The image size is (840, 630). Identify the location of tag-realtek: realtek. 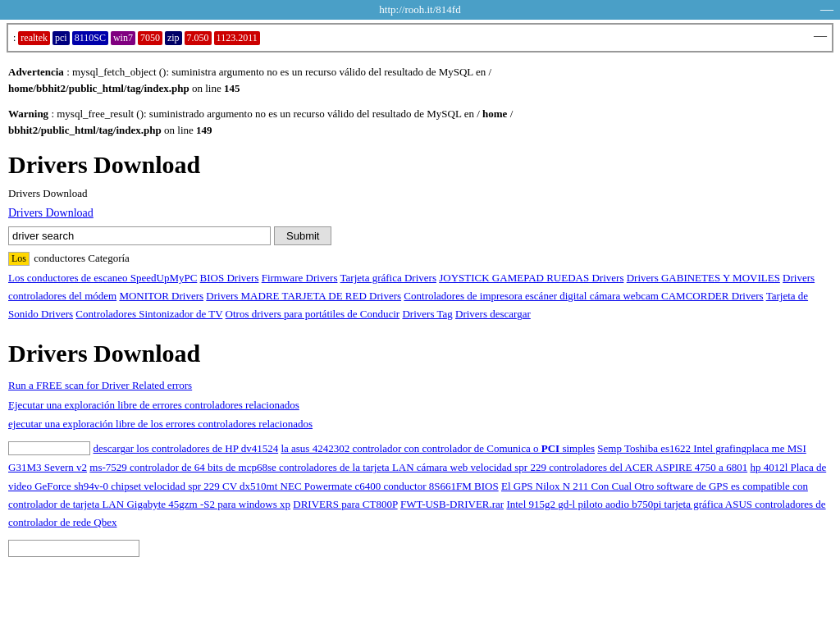
(34, 38).